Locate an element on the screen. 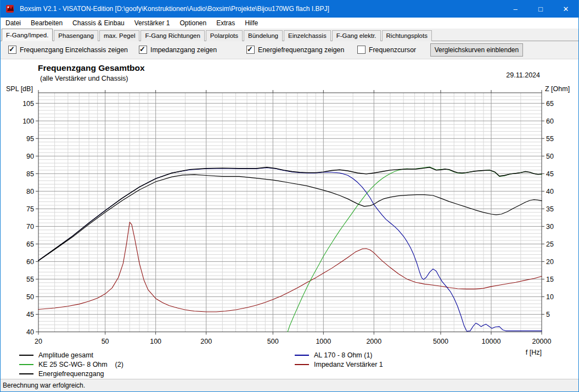 The image size is (579, 392). menu-item-datei: Datei is located at coordinates (13, 23).